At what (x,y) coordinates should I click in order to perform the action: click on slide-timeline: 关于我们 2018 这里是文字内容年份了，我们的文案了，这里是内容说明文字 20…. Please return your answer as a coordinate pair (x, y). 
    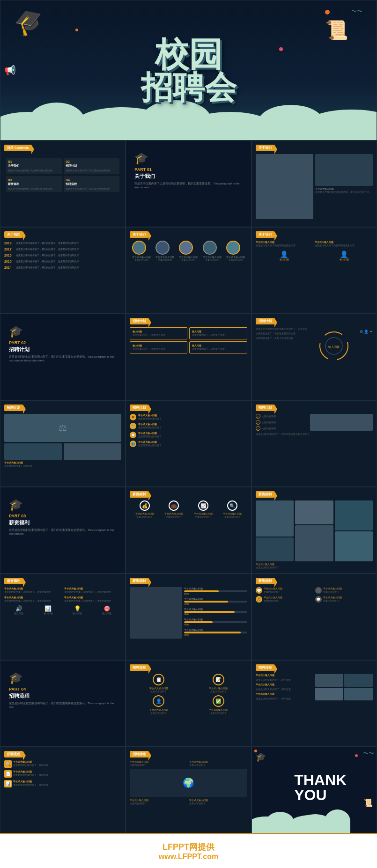
    Looking at the image, I should click on (63, 271).